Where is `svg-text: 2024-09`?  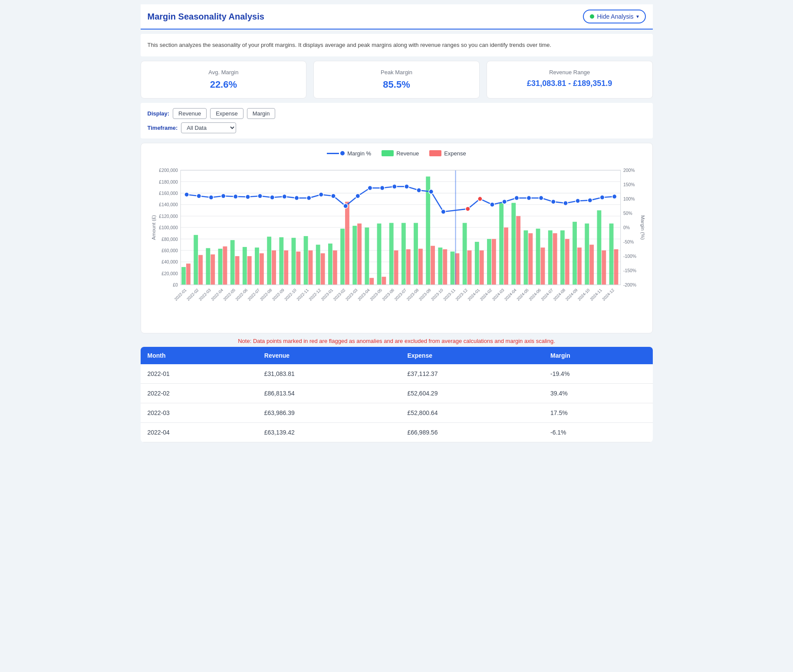 svg-text: 2024-09 is located at coordinates (571, 294).